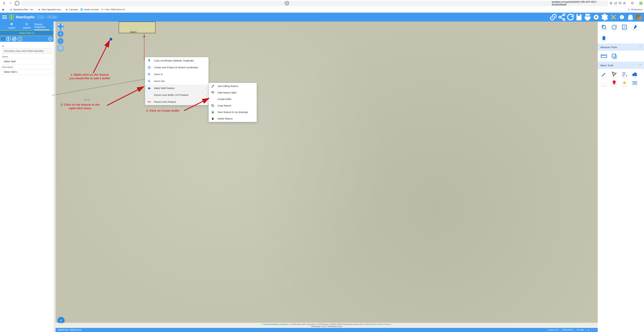 The height and width of the screenshot is (332, 644). What do you see at coordinates (126, 96) in the screenshot?
I see `arrow-2-icon` at bounding box center [126, 96].